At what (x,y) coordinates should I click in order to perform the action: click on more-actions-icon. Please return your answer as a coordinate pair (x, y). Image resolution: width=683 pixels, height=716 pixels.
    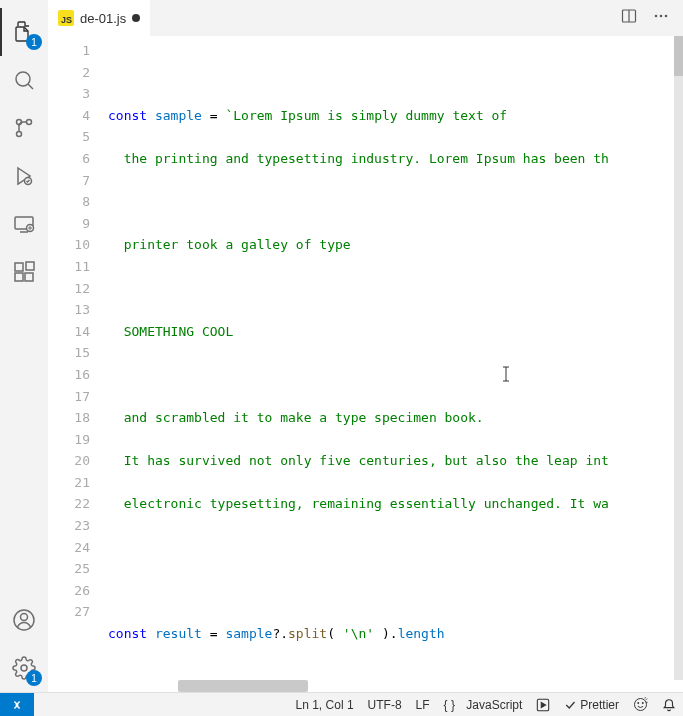
    Looking at the image, I should click on (661, 18).